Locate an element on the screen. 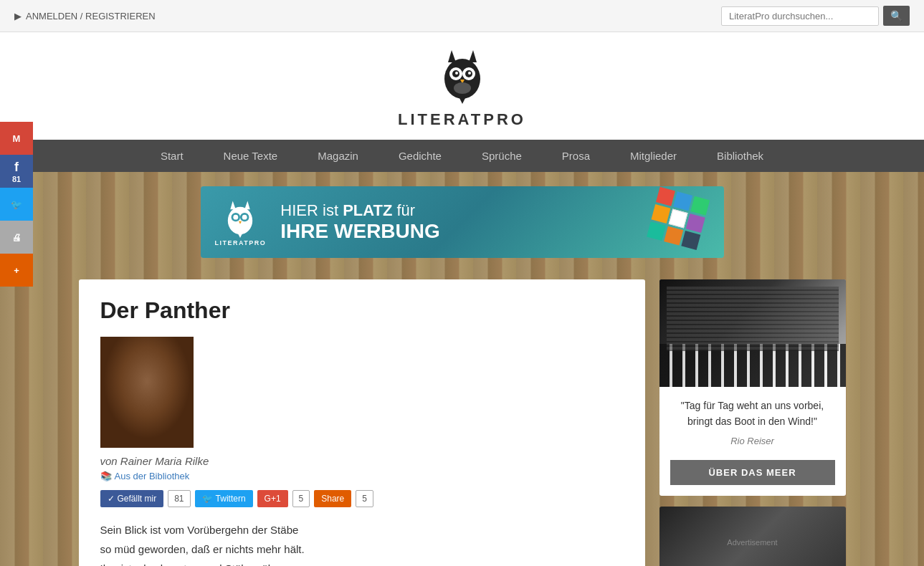 The width and height of the screenshot is (924, 566). ad-text-fuer: für is located at coordinates (404, 211).